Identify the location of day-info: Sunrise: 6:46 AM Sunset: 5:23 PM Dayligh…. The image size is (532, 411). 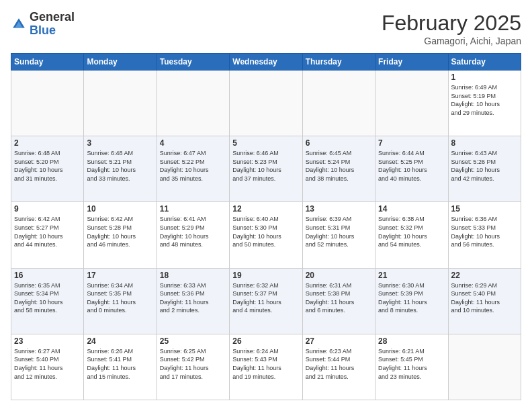
(266, 166).